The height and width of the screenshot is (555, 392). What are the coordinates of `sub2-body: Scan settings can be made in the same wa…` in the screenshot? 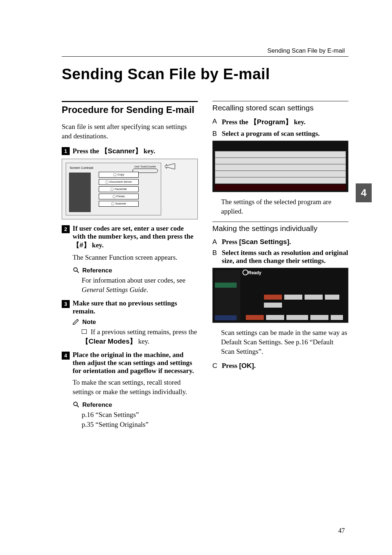 It's located at (285, 342).